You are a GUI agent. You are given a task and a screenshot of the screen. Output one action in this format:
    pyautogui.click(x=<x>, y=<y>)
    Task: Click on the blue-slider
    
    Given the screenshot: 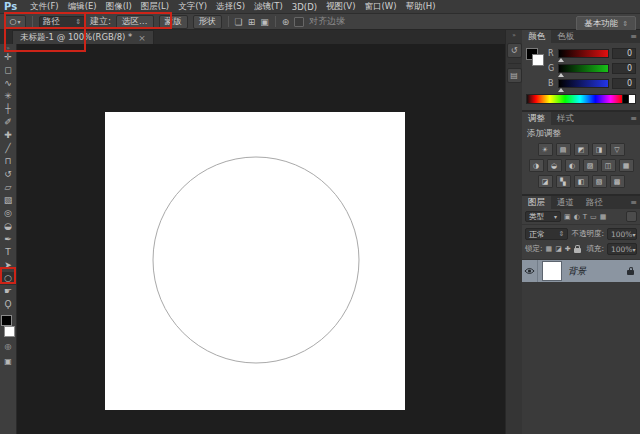 What is the action you would take?
    pyautogui.click(x=584, y=84)
    